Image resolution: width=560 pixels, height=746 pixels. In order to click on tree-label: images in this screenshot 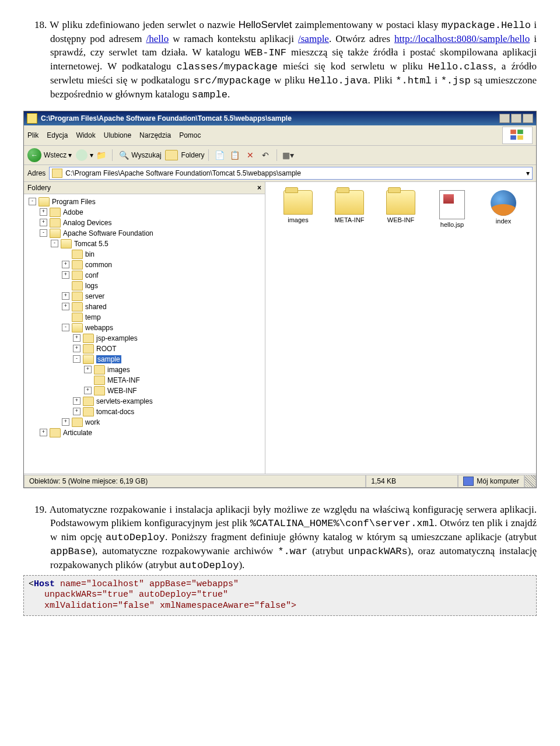, I will do `click(119, 370)`.